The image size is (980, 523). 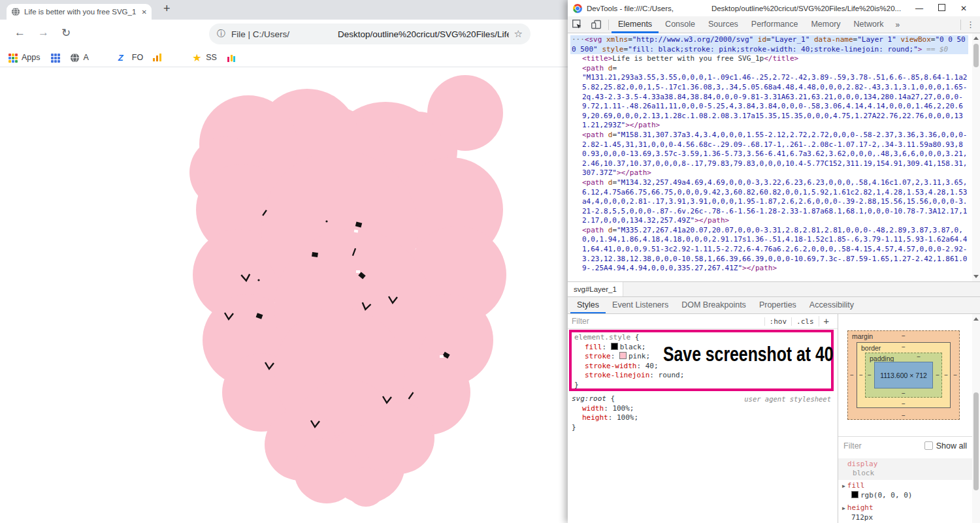 What do you see at coordinates (672, 375) in the screenshot?
I see `property-value: round;` at bounding box center [672, 375].